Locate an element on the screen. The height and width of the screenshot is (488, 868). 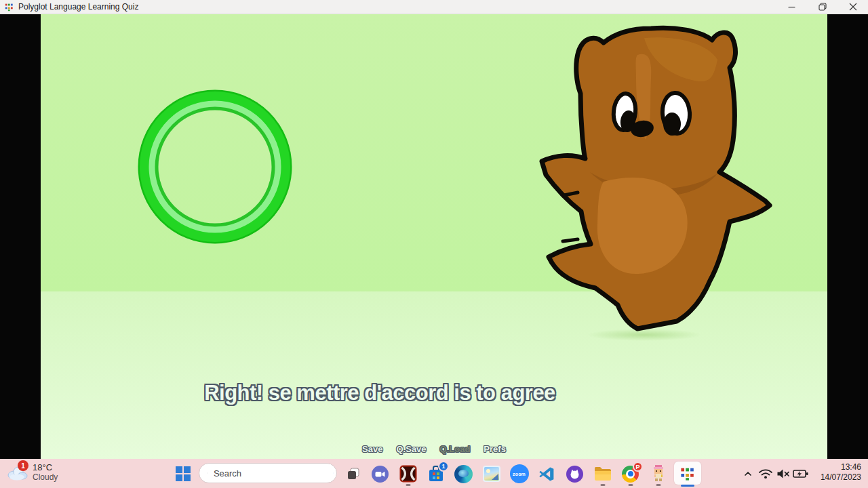
battery-button is located at coordinates (801, 474).